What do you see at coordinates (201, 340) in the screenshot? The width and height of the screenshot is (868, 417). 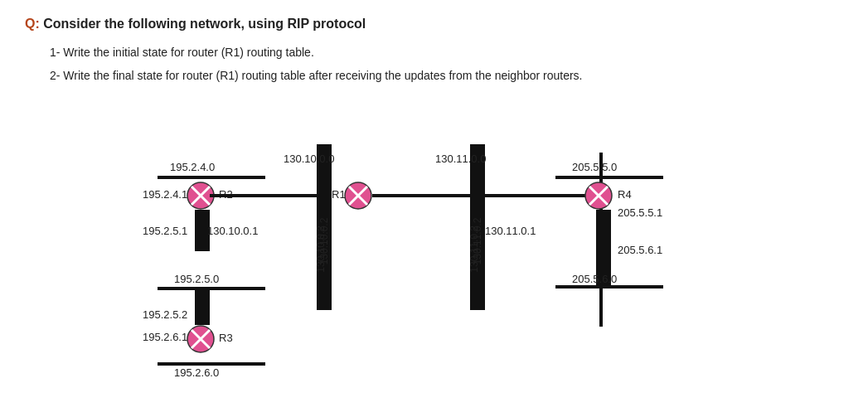 I see `router-r3` at bounding box center [201, 340].